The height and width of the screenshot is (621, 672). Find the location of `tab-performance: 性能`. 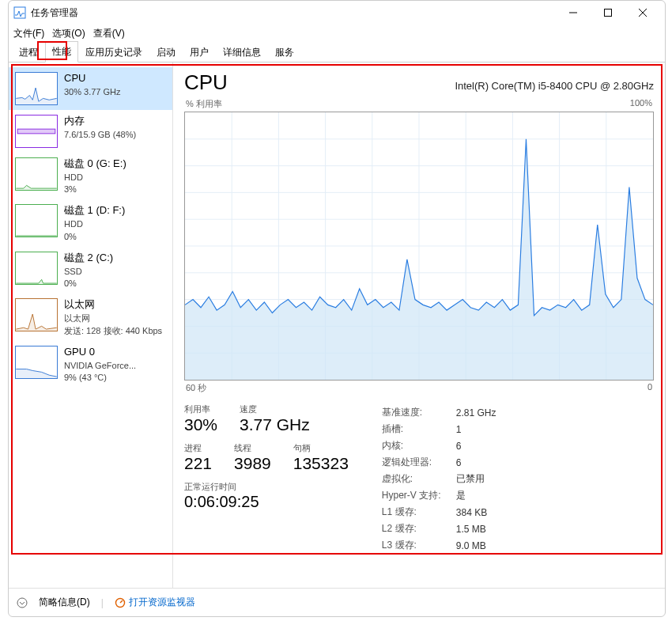

tab-performance: 性能 is located at coordinates (62, 52).